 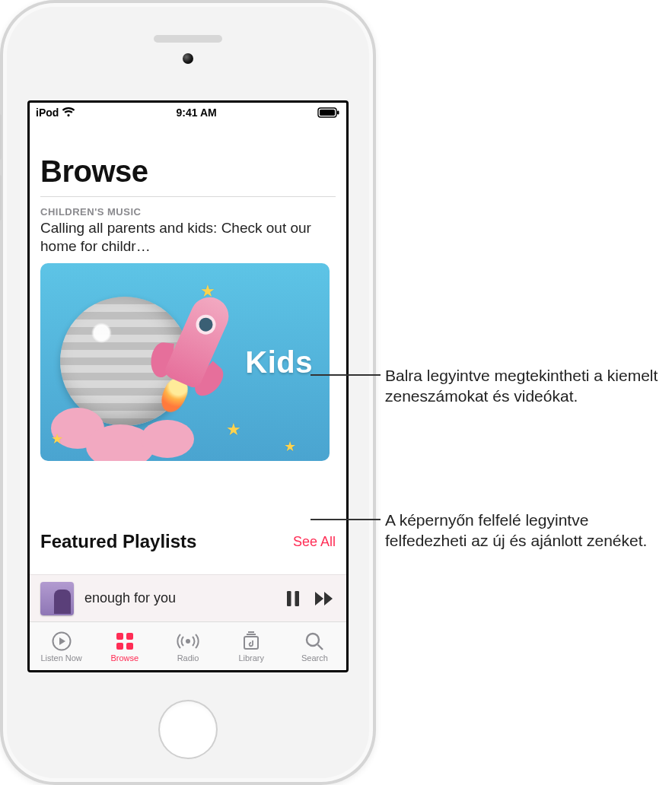 I want to click on featured-playlists-header: Featured Playlists See All, so click(x=188, y=542).